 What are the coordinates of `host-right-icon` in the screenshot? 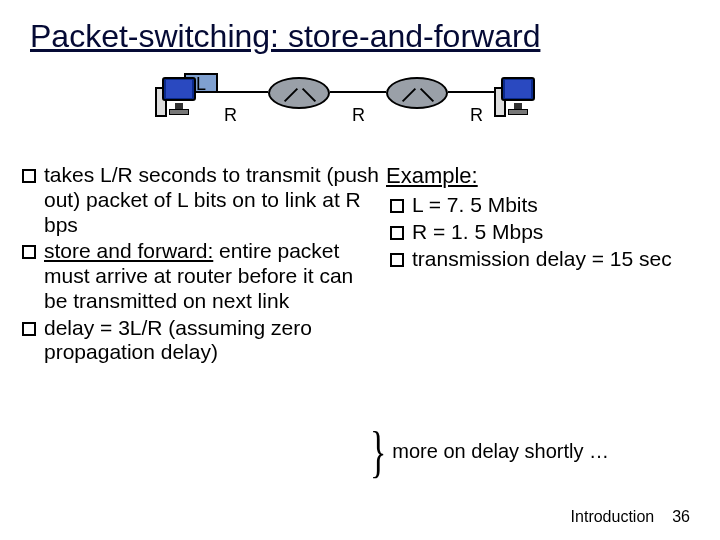 It's located at (518, 98).